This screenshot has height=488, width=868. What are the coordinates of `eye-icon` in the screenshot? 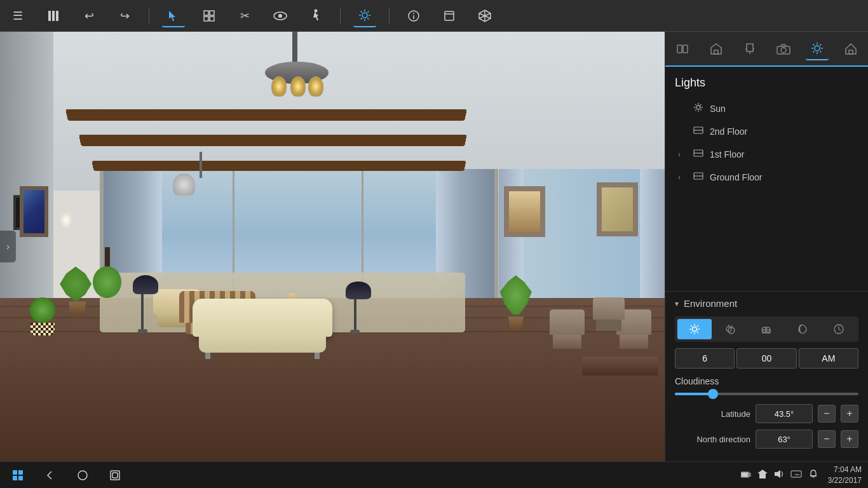 It's located at (280, 16).